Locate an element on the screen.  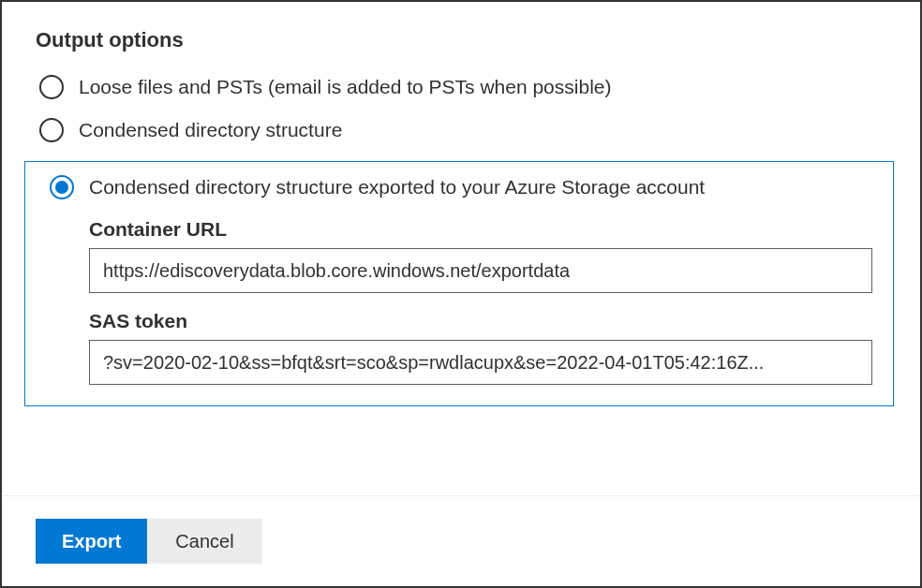
container-url-input is located at coordinates (481, 271).